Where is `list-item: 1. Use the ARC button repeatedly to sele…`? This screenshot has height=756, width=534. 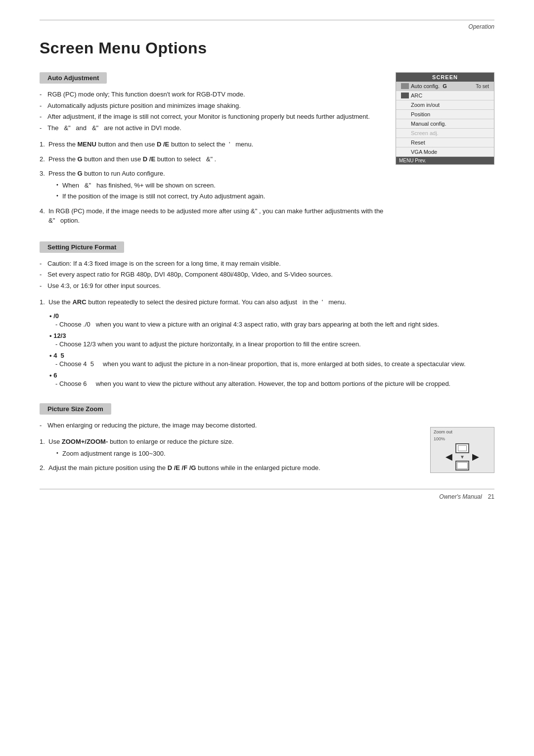
list-item: 1. Use the ARC button repeatedly to sele… is located at coordinates (267, 302).